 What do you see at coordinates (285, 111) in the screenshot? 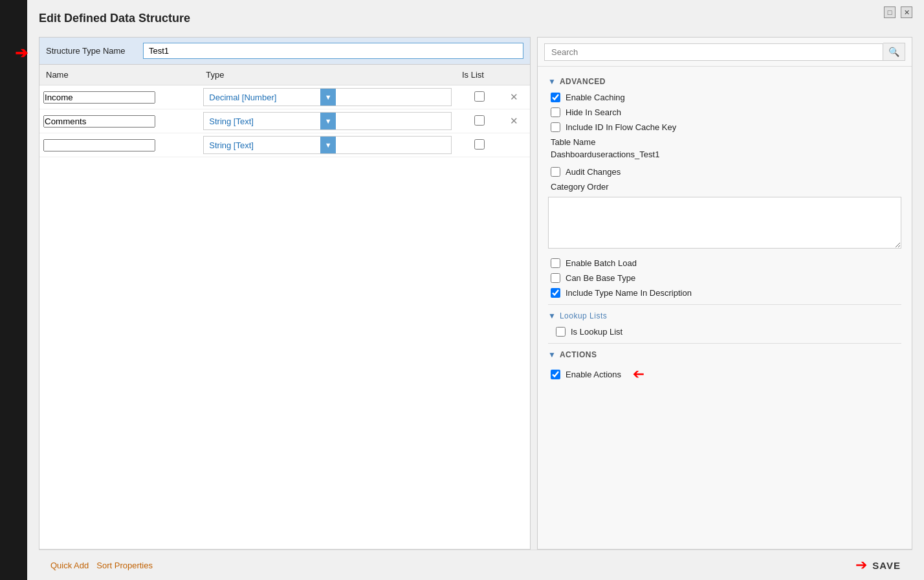
I see `fields-table: Name Type Is List` at bounding box center [285, 111].